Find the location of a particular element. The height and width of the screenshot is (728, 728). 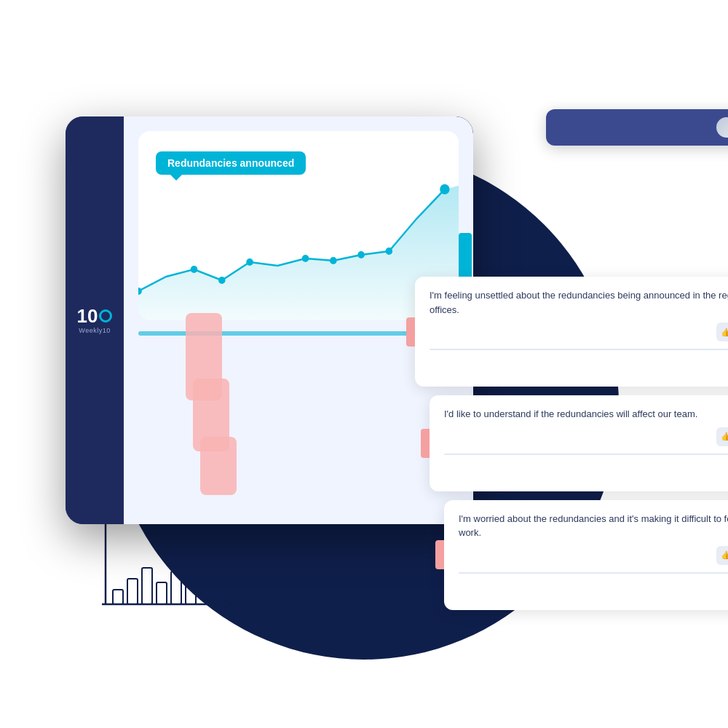

chart-fill is located at coordinates (298, 253).